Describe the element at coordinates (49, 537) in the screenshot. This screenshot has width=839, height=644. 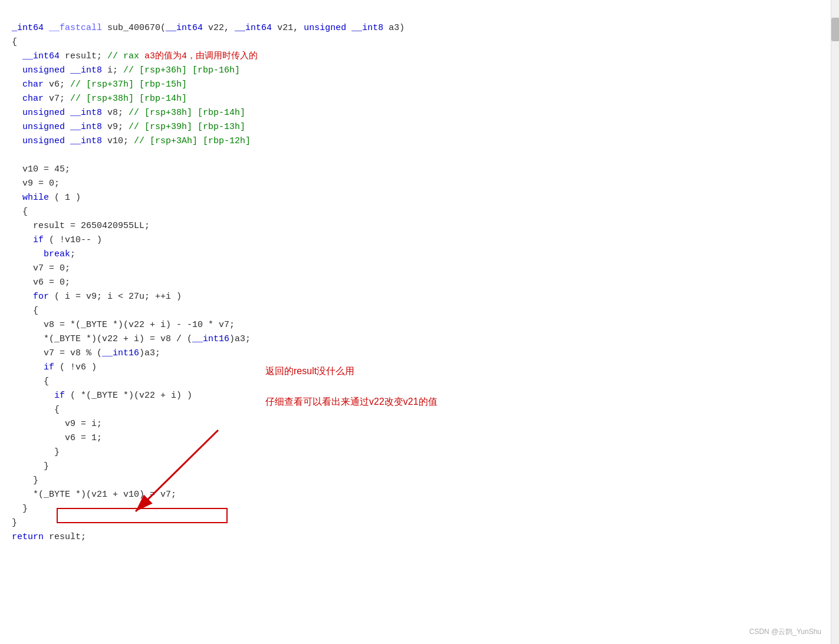
I see `return-stmt: return result;` at that location.